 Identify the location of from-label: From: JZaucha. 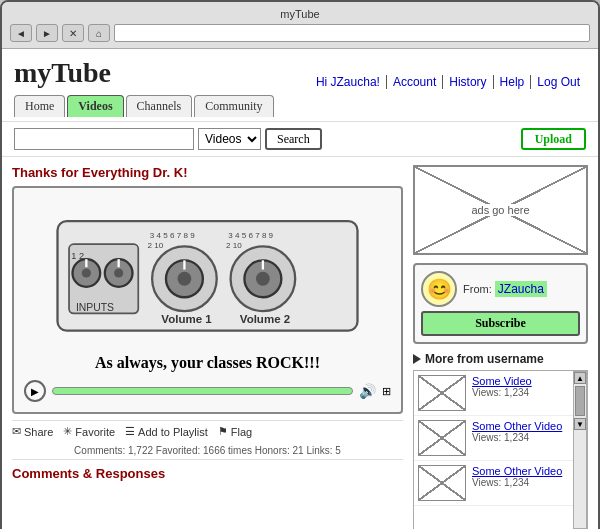
(505, 289).